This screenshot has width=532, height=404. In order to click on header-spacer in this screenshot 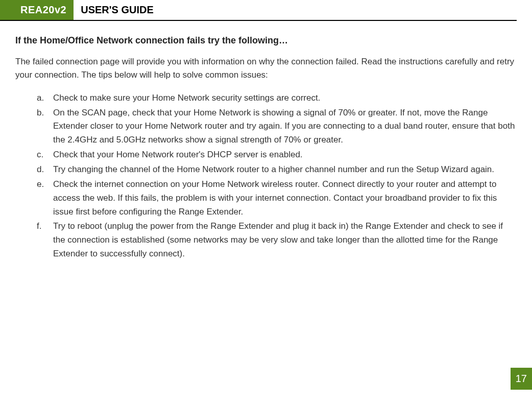, I will do `click(8, 10)`.